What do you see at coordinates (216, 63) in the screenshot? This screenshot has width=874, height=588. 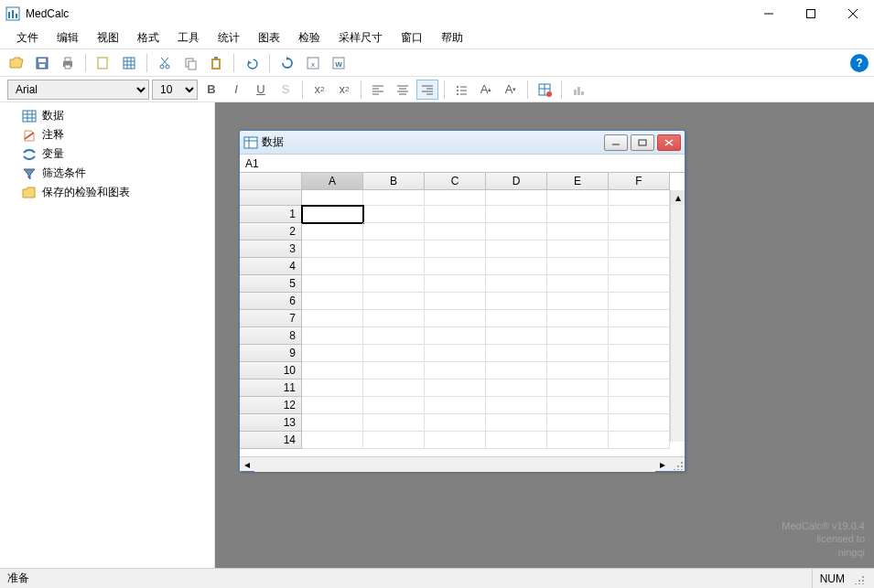 I see `paste-button` at bounding box center [216, 63].